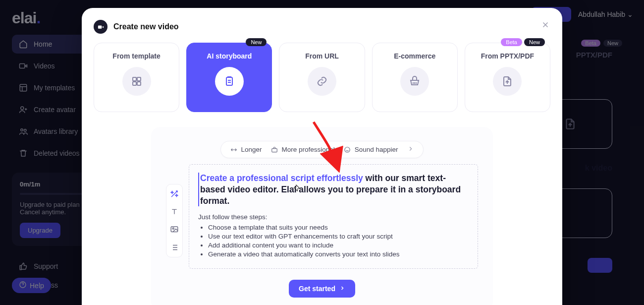 The height and width of the screenshot is (305, 644). Describe the element at coordinates (545, 25) in the screenshot. I see `close-button` at that location.